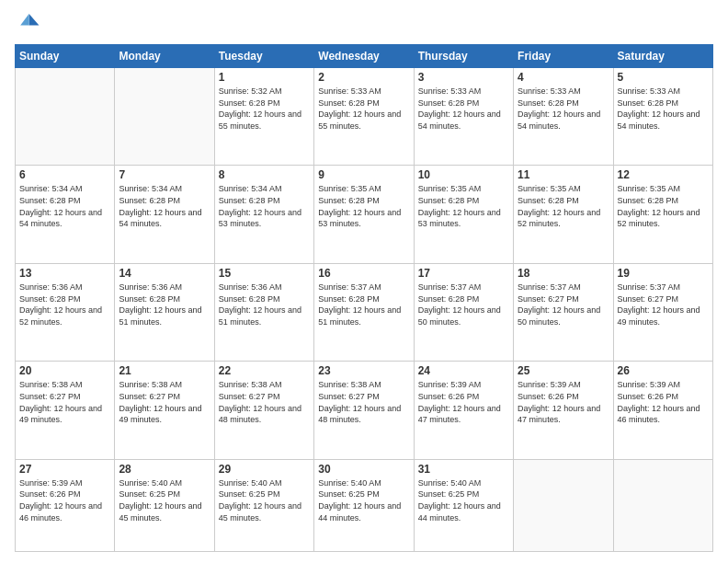 Image resolution: width=728 pixels, height=563 pixels. What do you see at coordinates (164, 273) in the screenshot?
I see `day-number: 14` at bounding box center [164, 273].